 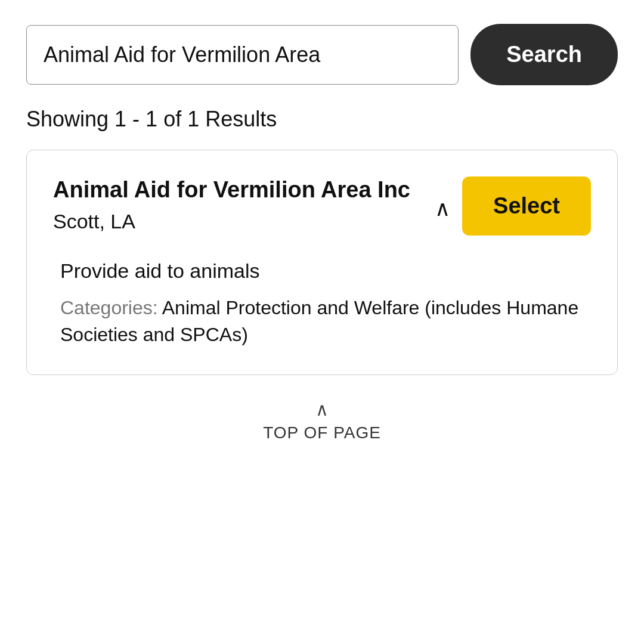 I want to click on search-button: Search, so click(x=544, y=55).